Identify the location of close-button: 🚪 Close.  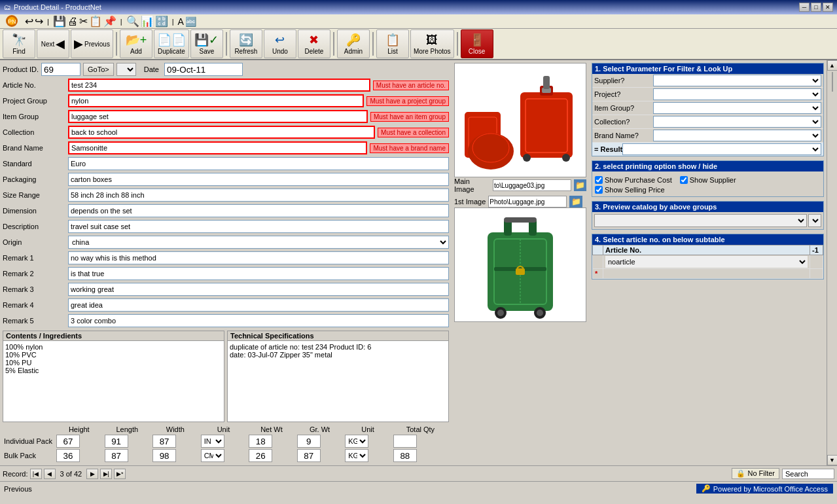
(477, 44).